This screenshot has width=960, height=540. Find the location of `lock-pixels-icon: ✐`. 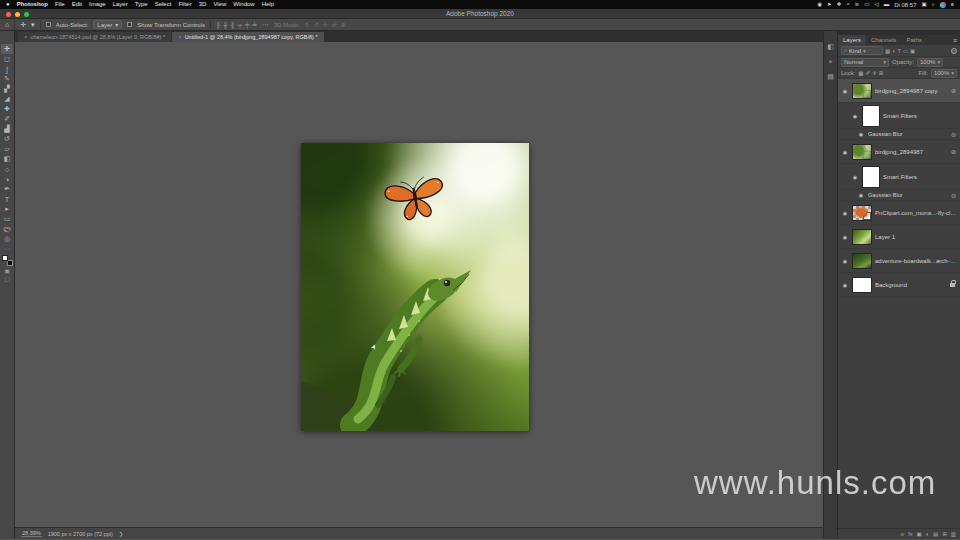

lock-pixels-icon: ✐ is located at coordinates (868, 73).